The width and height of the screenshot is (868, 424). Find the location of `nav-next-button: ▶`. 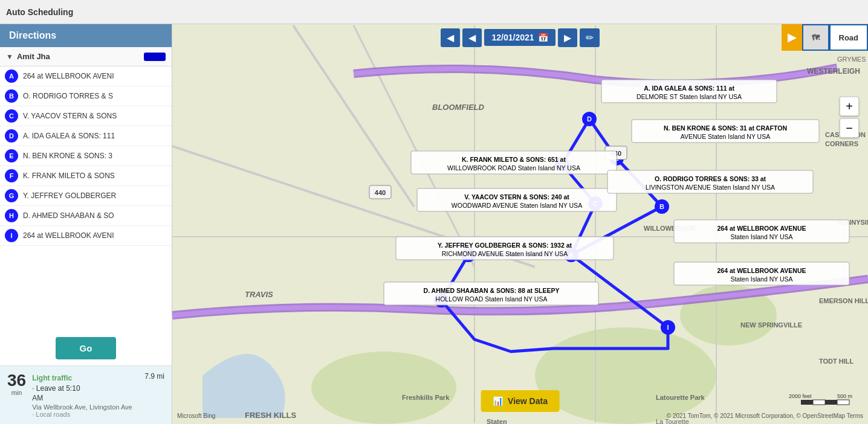

nav-next-button: ▶ is located at coordinates (568, 37).